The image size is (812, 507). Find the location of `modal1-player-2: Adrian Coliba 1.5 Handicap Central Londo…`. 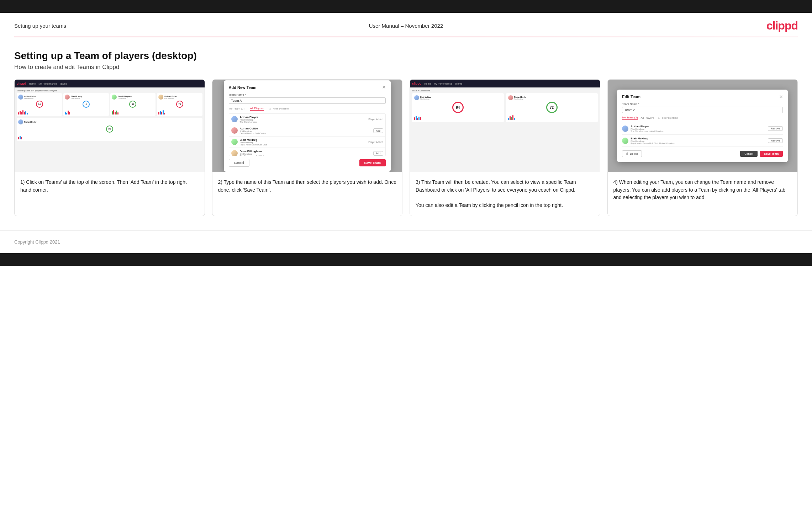

modal1-player-2: Adrian Coliba 1.5 Handicap Central Londo… is located at coordinates (307, 131).